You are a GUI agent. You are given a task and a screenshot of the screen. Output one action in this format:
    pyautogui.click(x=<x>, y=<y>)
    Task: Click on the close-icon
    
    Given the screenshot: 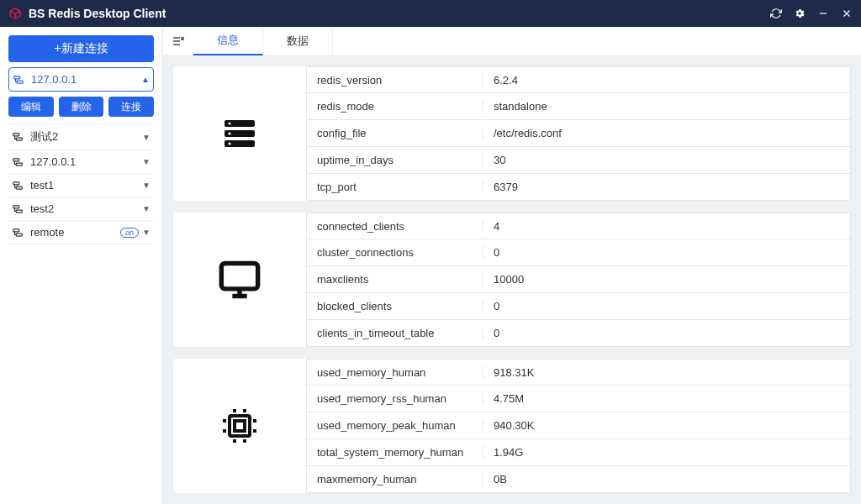 What is the action you would take?
    pyautogui.click(x=847, y=13)
    